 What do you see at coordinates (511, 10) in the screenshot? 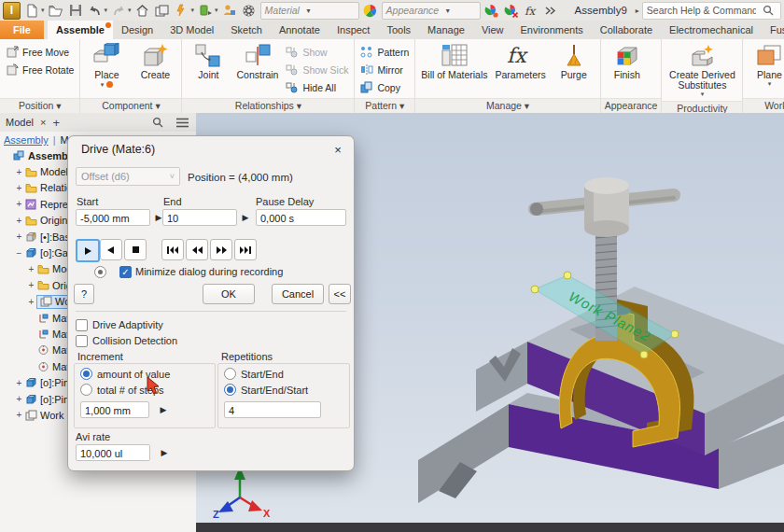
I see `appearance-clear-icon` at bounding box center [511, 10].